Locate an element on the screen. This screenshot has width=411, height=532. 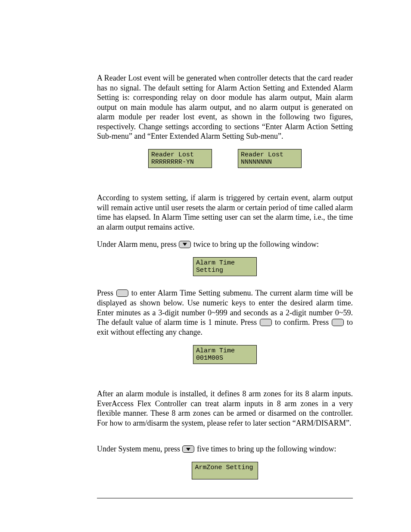
lcd-line: RRRRRRRR-YN is located at coordinates (172, 162).